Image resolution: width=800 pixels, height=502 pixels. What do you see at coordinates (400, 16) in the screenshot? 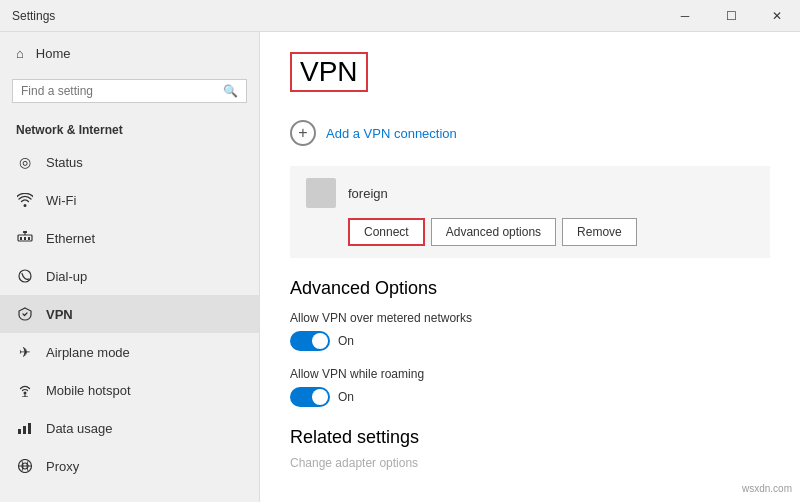
I see `titlebar: Settings ─ ☐ ✕` at bounding box center [400, 16].